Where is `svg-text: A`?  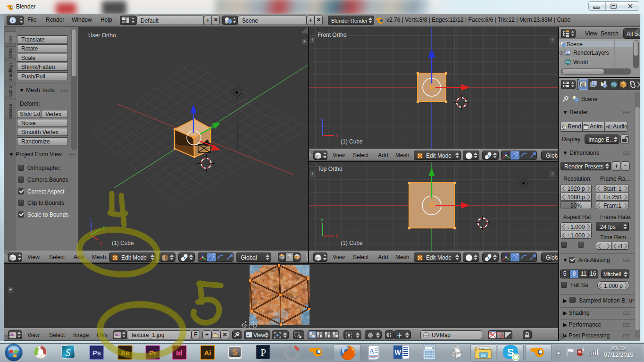 svg-text: A is located at coordinates (372, 351).